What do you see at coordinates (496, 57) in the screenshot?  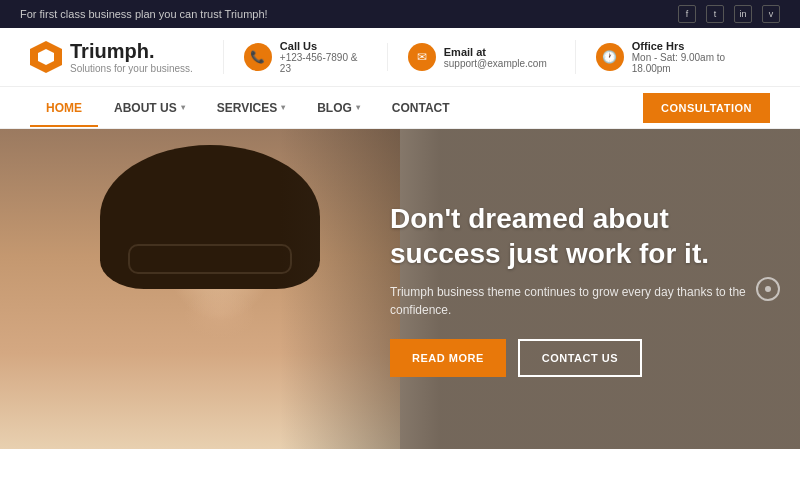 I see `header-contact-info: 📞 Call Us +123-456-7890 & 23 ✉ Email at …` at bounding box center [496, 57].